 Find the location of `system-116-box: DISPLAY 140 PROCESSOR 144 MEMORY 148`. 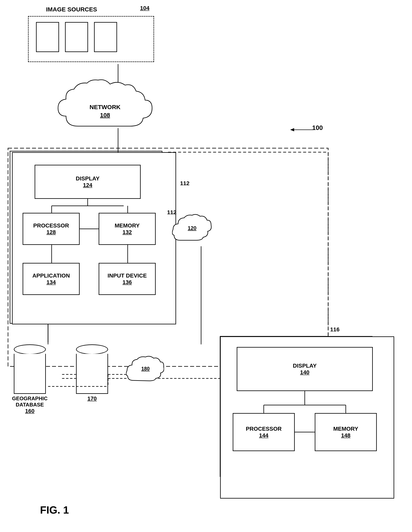

system-116-box: DISPLAY 140 PROCESSOR 144 MEMORY 148 is located at coordinates (307, 418).